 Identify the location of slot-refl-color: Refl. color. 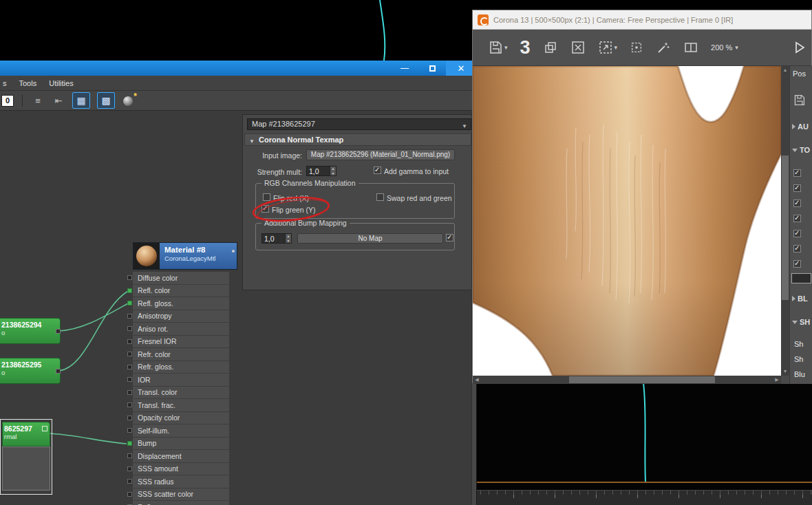
(181, 292).